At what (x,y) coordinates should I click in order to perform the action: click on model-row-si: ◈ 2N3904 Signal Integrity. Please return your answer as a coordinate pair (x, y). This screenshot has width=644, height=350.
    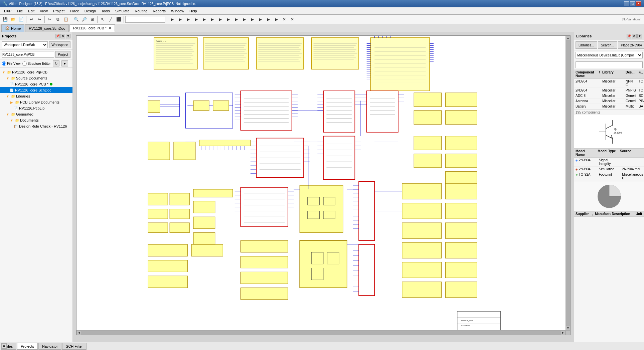
    Looking at the image, I should click on (609, 162).